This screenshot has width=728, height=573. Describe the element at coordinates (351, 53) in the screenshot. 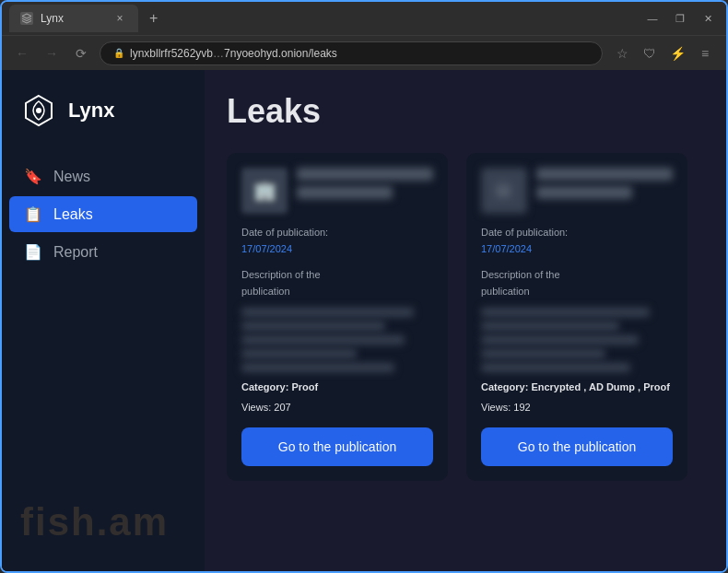

I see `address-input: 🔒 lynxbllrfr5262yvb…7nyoeohyd.onion/leak…` at that location.